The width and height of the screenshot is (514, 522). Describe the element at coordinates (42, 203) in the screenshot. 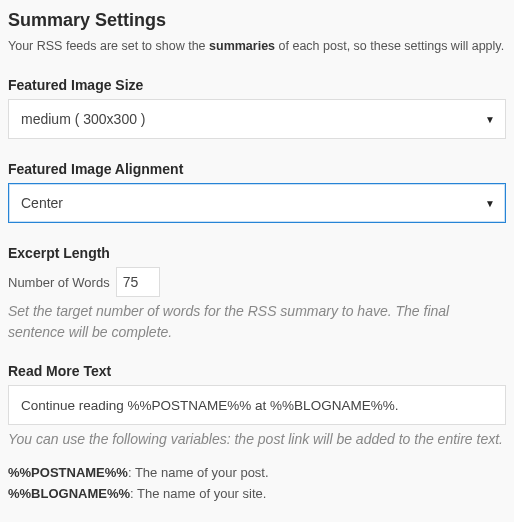

I see `image-align-value: Center` at that location.